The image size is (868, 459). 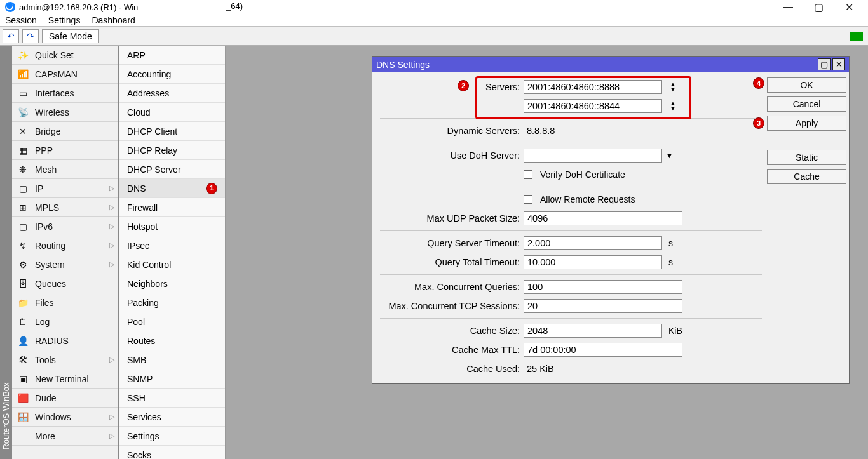 What do you see at coordinates (849, 8) in the screenshot?
I see `close-button: ✕` at bounding box center [849, 8].